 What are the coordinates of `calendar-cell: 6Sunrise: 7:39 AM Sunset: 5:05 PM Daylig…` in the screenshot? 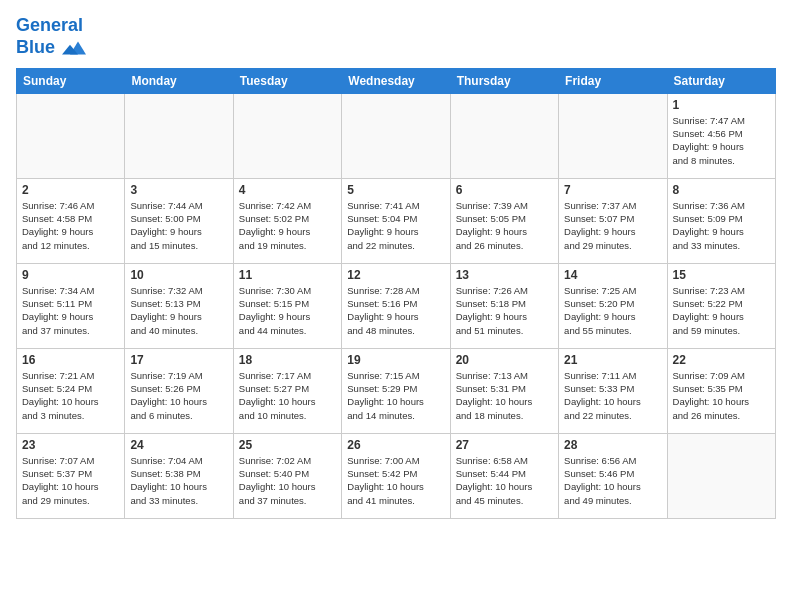 It's located at (504, 220).